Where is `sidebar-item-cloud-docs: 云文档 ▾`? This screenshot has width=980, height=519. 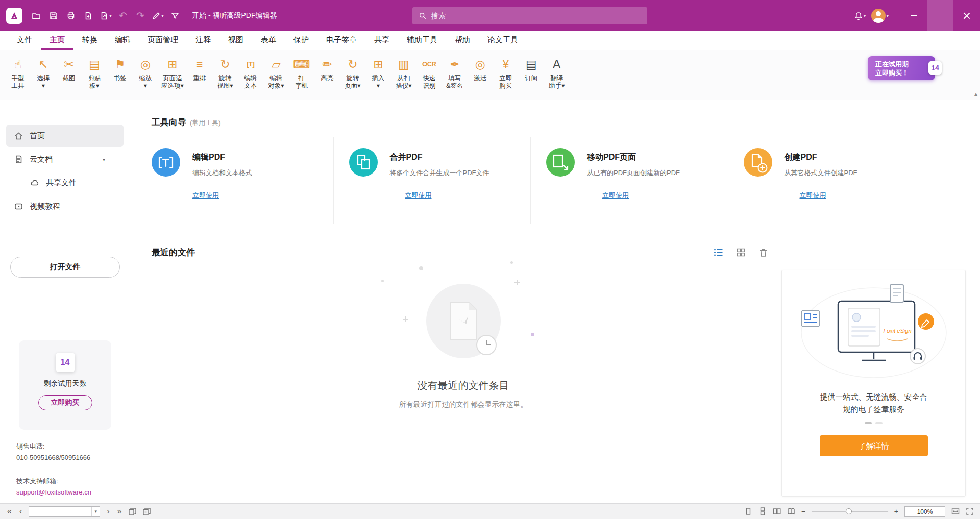 sidebar-item-cloud-docs: 云文档 ▾ is located at coordinates (65, 159).